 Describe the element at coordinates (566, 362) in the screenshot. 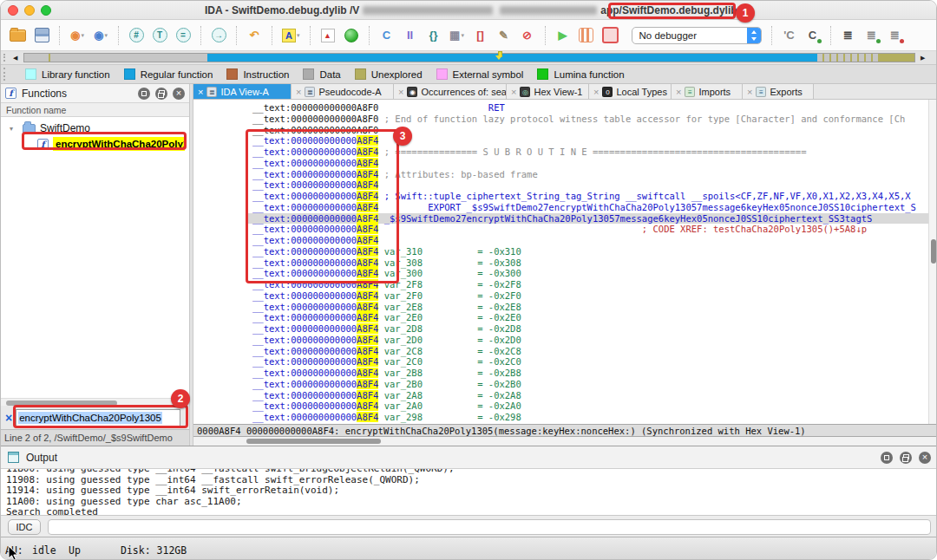

I see `disasm-line: __text:000000000000A8F4 var_2C0 = -0x2C0` at that location.